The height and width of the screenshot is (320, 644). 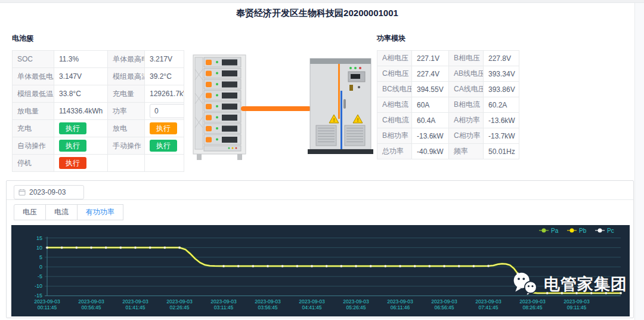 What do you see at coordinates (395, 59) in the screenshot?
I see `cell-label: A相电压` at bounding box center [395, 59].